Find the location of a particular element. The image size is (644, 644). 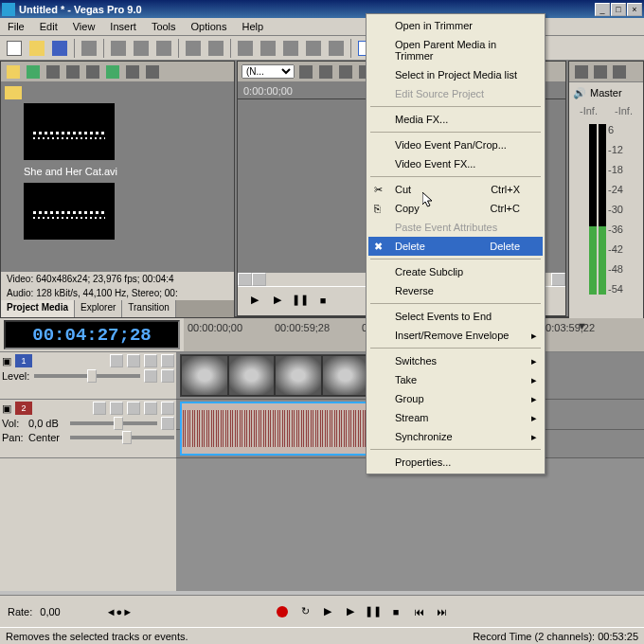

remove-button is located at coordinates (73, 72).